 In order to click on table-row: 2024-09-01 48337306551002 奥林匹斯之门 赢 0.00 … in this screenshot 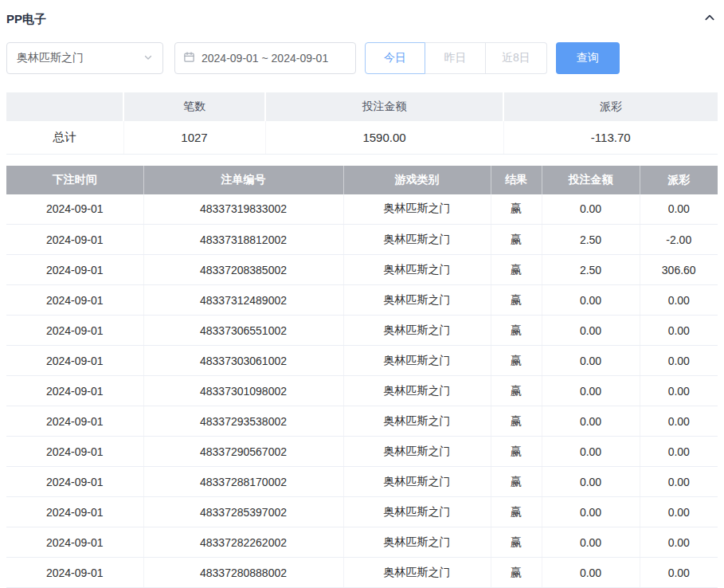, I will do `click(362, 331)`.